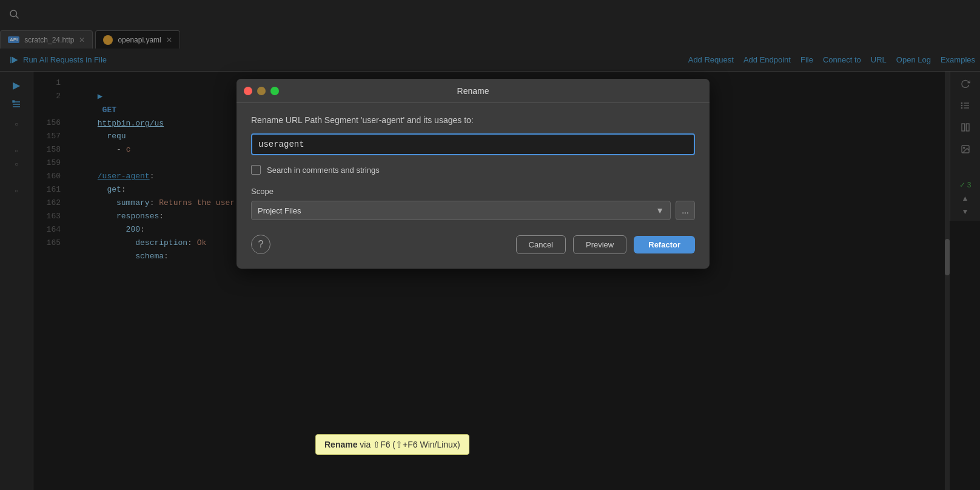 The height and width of the screenshot is (490, 980). Describe the element at coordinates (461, 210) in the screenshot. I see `scope-dropdown: Project Files ▼` at that location.